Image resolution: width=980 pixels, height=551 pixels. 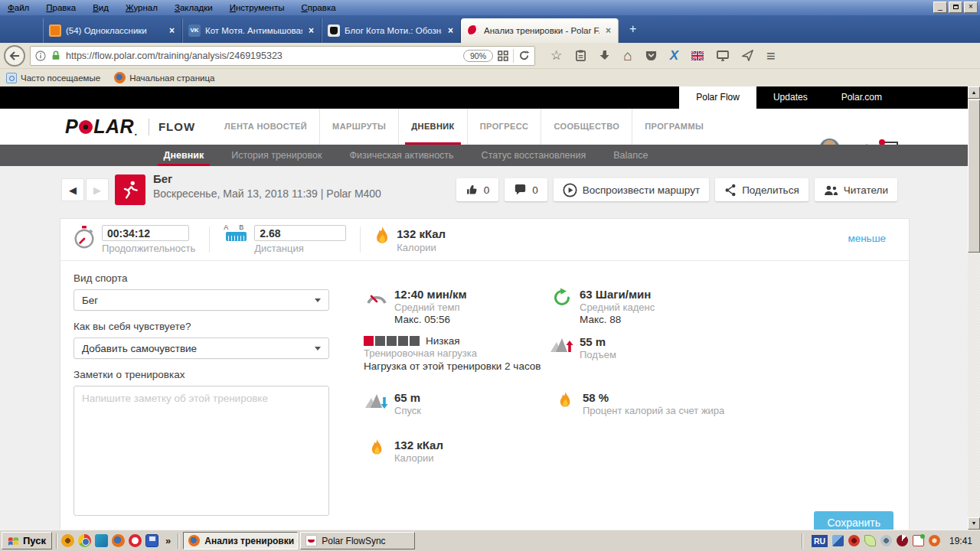 What do you see at coordinates (631, 155) in the screenshot?
I see `subnav-balance: Balance` at bounding box center [631, 155].